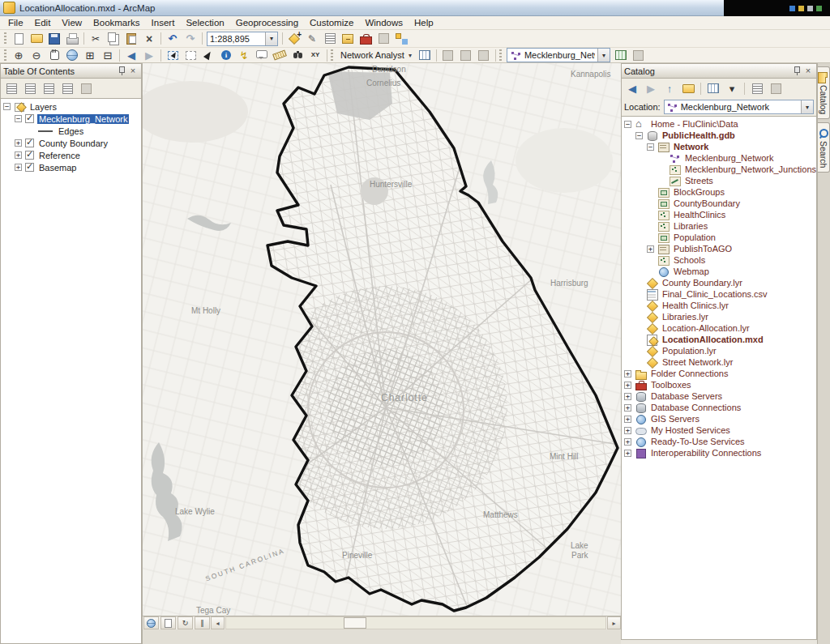  What do you see at coordinates (719, 385) in the screenshot?
I see `catalog-item-toolboxes: +Toolboxes` at bounding box center [719, 385].